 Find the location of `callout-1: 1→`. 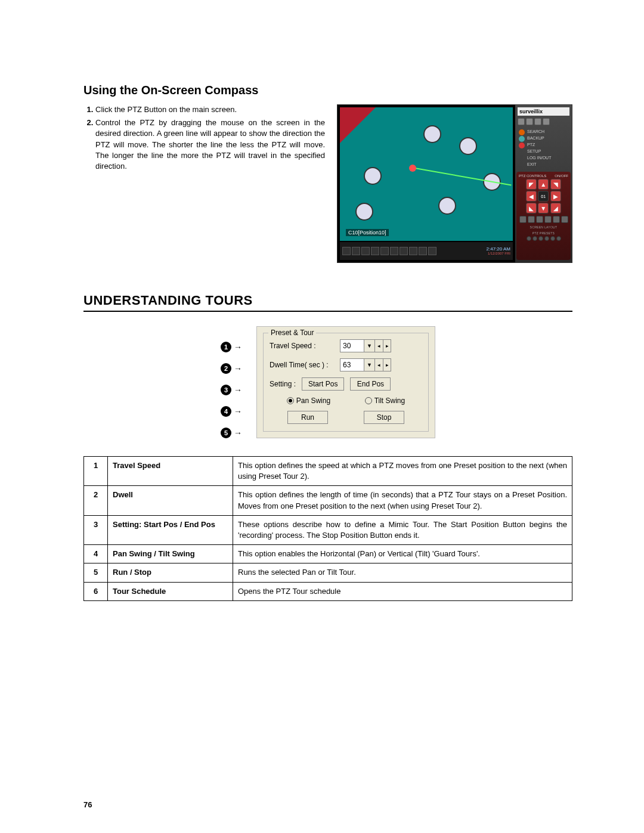

callout-1: 1→ is located at coordinates (239, 347).